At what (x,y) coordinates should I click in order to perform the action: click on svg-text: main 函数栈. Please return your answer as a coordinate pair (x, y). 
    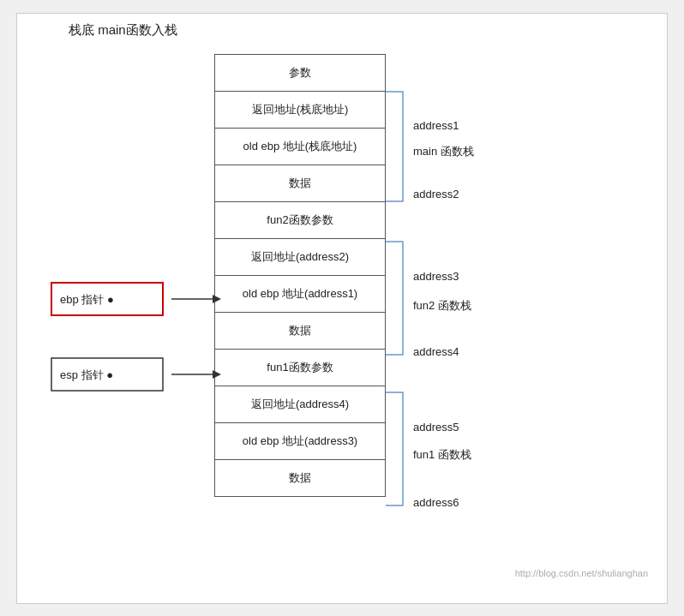
    Looking at the image, I should click on (444, 151).